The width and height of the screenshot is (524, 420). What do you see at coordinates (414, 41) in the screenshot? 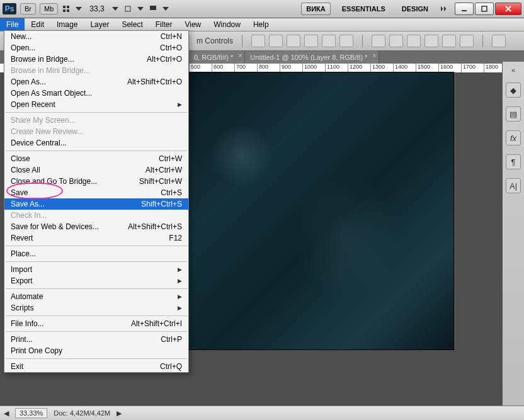
I see `dist-right-icon` at bounding box center [414, 41].